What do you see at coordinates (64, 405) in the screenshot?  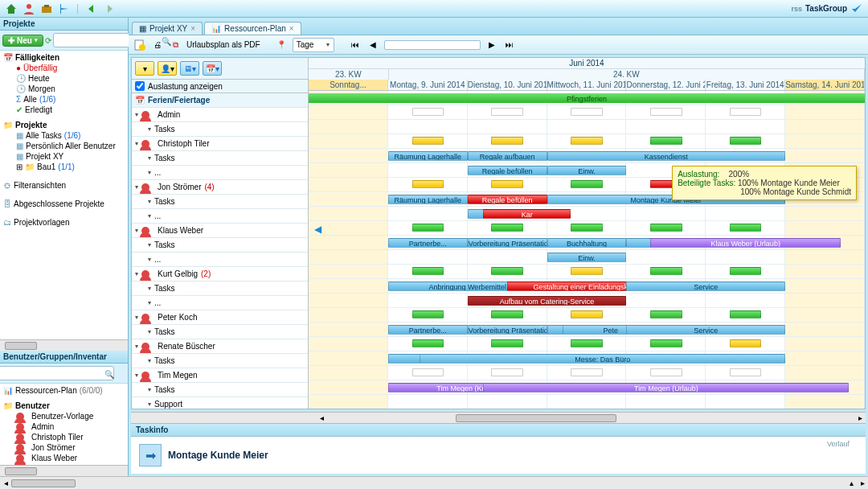 I see `tree-node-benutzer: 📁Benutzer` at bounding box center [64, 405].